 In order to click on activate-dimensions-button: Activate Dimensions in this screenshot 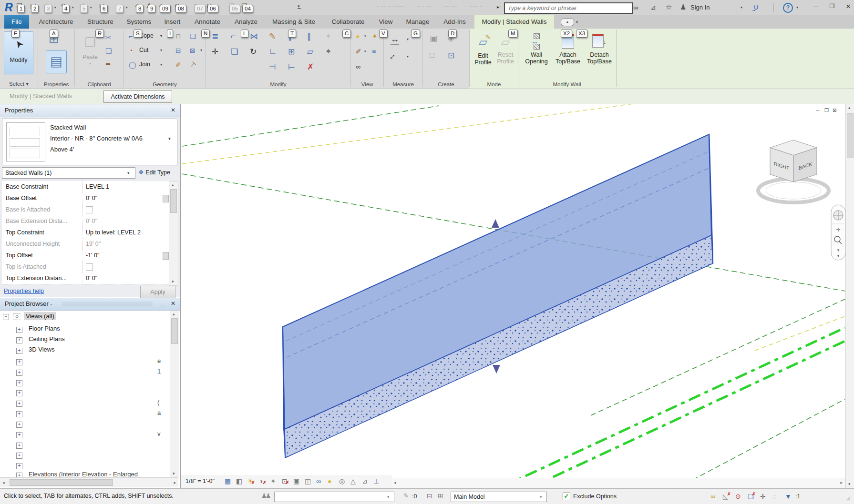, I will do `click(138, 97)`.